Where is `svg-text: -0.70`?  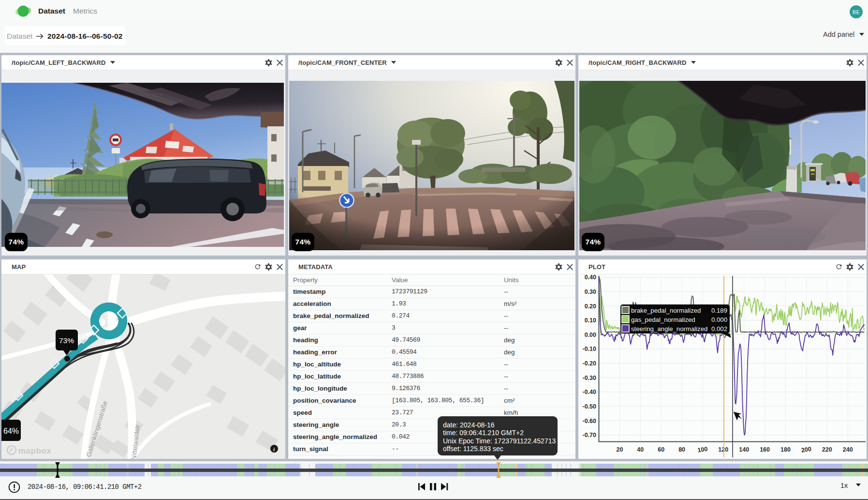 svg-text: -0.70 is located at coordinates (590, 435).